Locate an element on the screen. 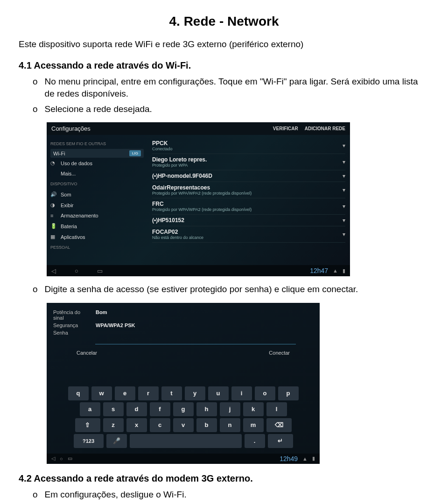  keyboard-key: p is located at coordinates (288, 393).